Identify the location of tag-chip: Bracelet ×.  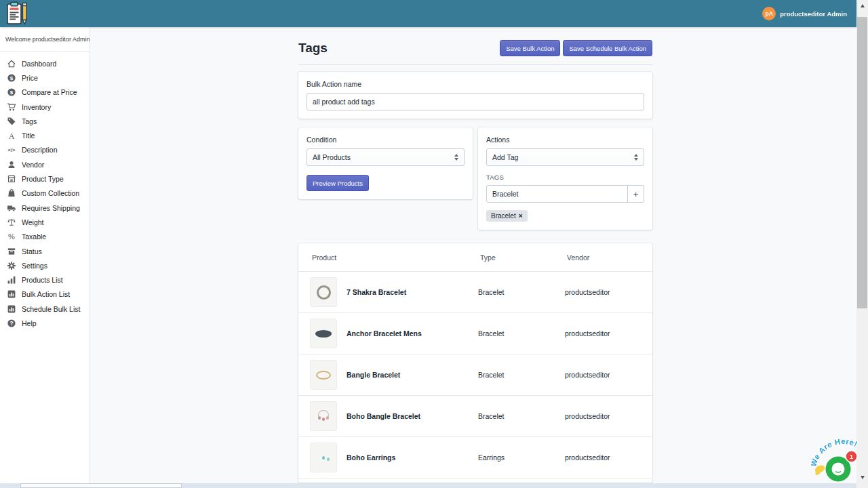
(507, 216).